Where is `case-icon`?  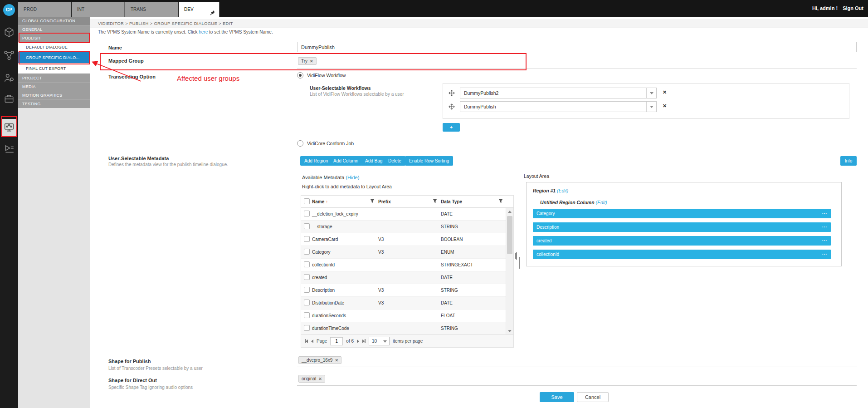 case-icon is located at coordinates (9, 98).